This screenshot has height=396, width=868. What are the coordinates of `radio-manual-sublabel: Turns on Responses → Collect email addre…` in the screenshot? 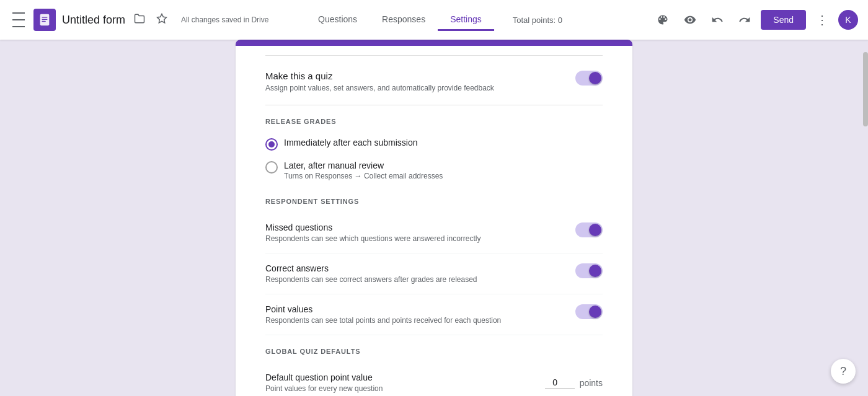 It's located at (363, 176).